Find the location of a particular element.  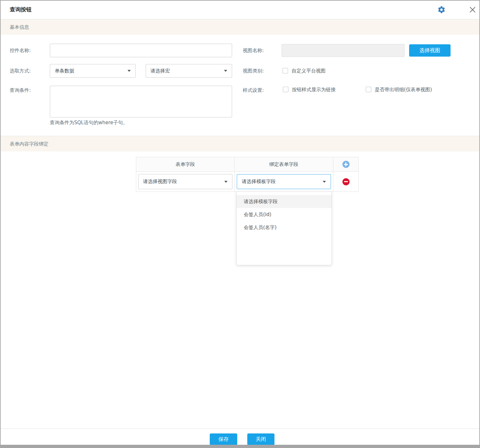

view-field-select: 请选择视图字段 is located at coordinates (185, 182).